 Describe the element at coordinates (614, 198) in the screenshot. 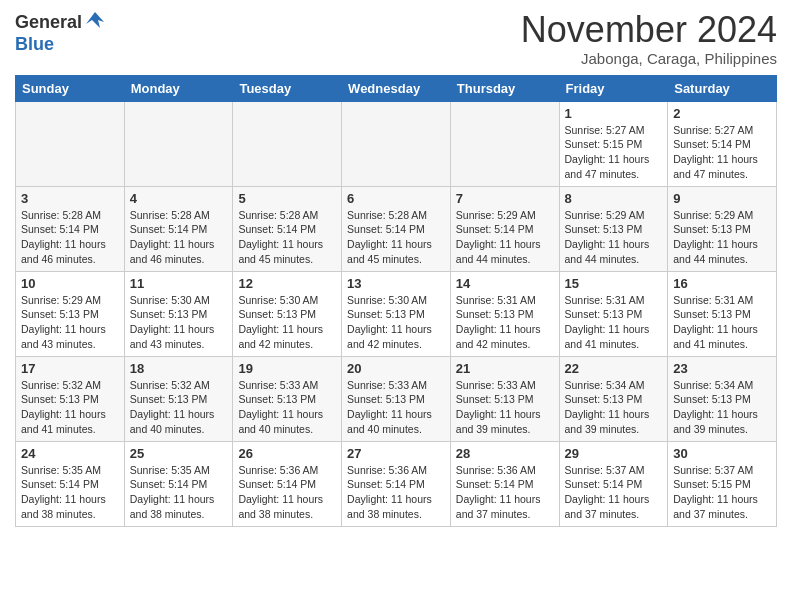

I see `day-number: 8` at that location.